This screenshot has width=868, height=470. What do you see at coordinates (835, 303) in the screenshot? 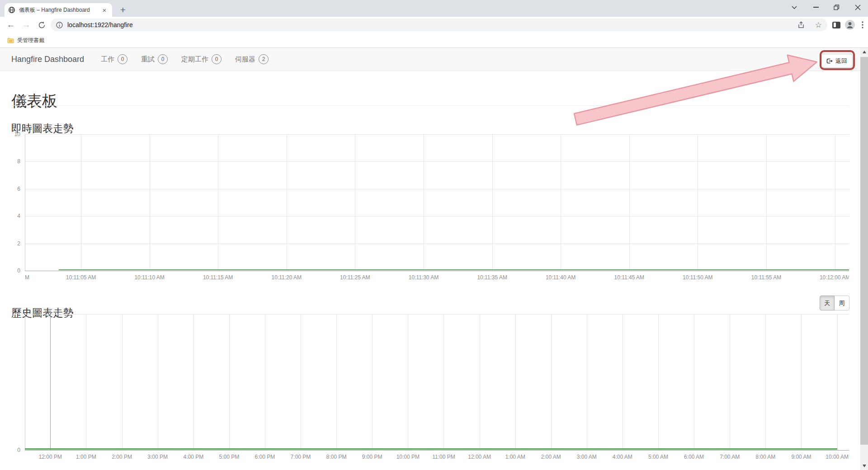
I see `history-period-toggle: 天 周` at bounding box center [835, 303].